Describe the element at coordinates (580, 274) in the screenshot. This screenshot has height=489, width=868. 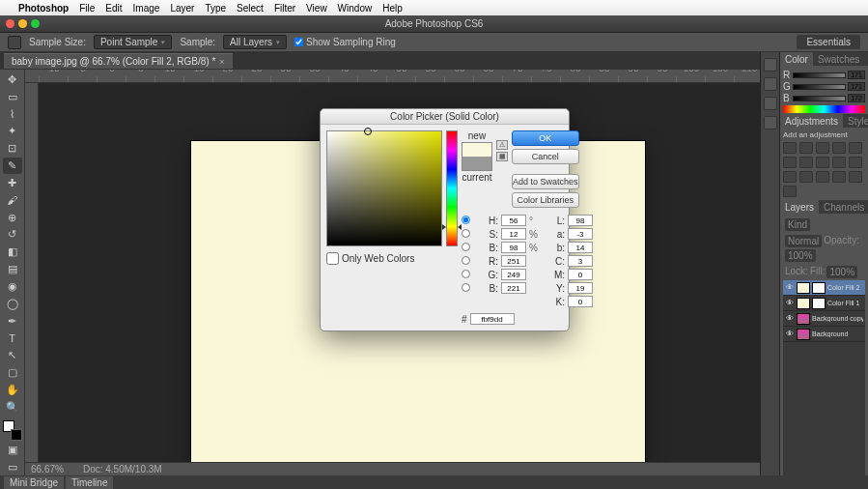
I see `m-input` at that location.